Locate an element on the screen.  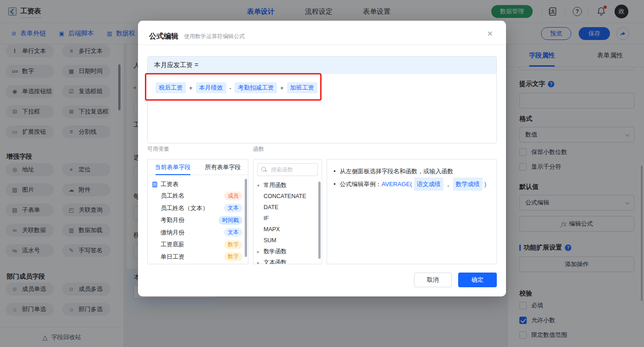
function-row: DATE is located at coordinates (288, 207).